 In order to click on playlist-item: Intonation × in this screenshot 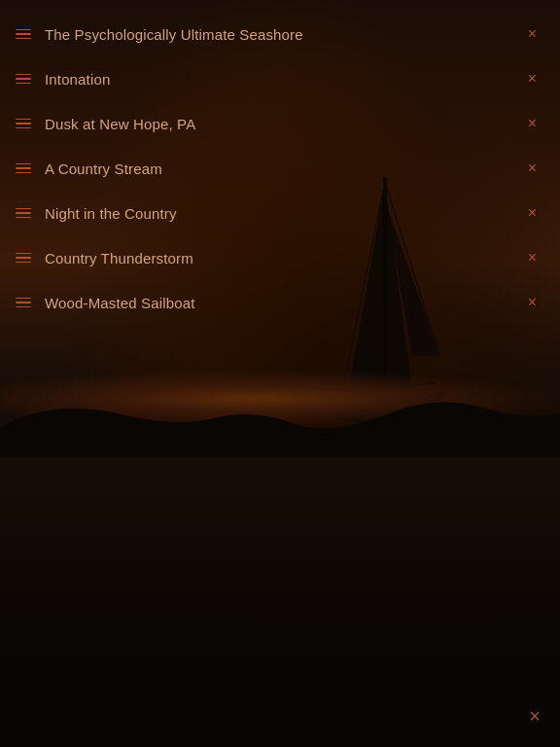, I will do `click(280, 79)`.